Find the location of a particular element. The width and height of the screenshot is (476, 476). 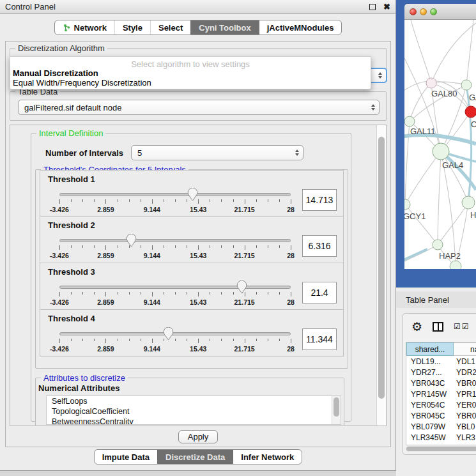

mac-close-icon is located at coordinates (413, 12).